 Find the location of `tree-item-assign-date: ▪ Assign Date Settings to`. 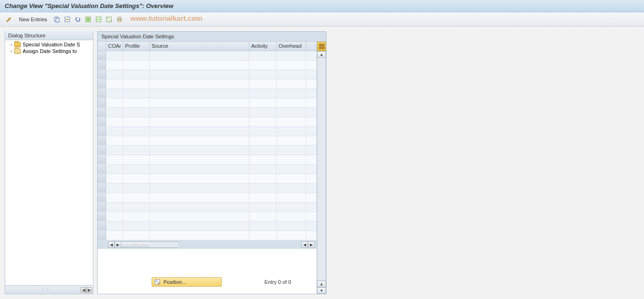

tree-item-assign-date: ▪ Assign Date Settings to is located at coordinates (49, 51).